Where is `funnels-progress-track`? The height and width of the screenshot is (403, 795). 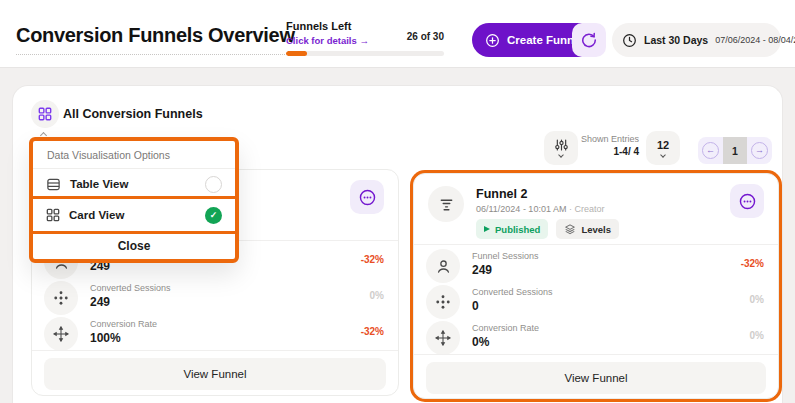 funnels-progress-track is located at coordinates (365, 54).